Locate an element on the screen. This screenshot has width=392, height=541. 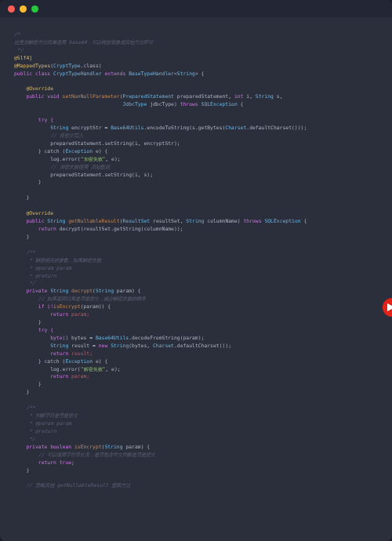
method-sig: public void is located at coordinates (44, 96).